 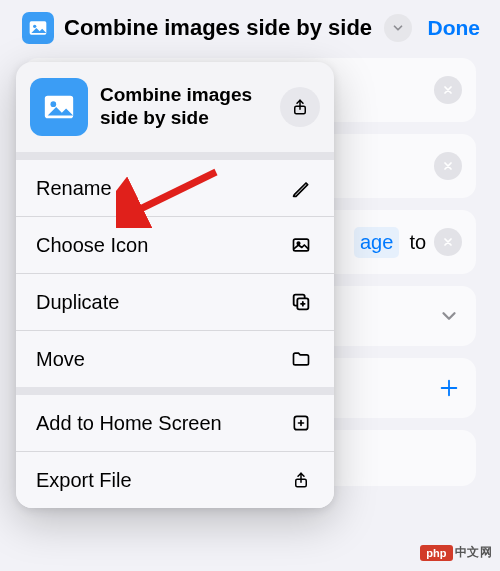 What do you see at coordinates (301, 245) in the screenshot?
I see `photo-icon` at bounding box center [301, 245].